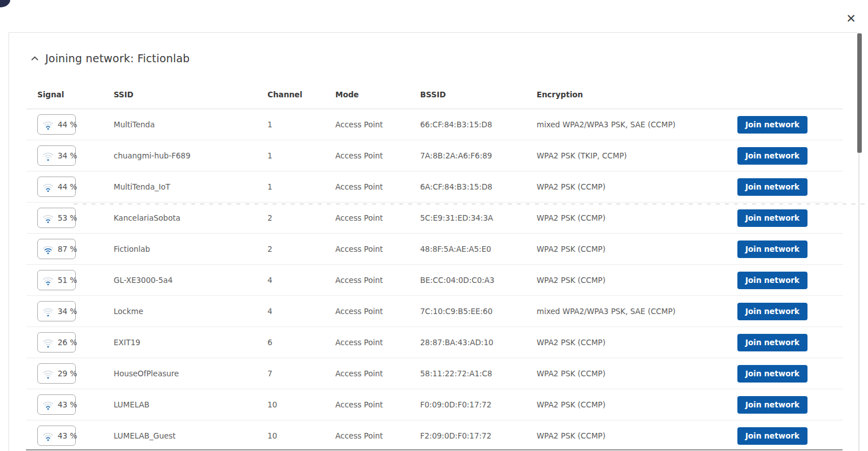 This screenshot has width=868, height=451. What do you see at coordinates (57, 218) in the screenshot?
I see `signal-badge: 53 %` at bounding box center [57, 218].